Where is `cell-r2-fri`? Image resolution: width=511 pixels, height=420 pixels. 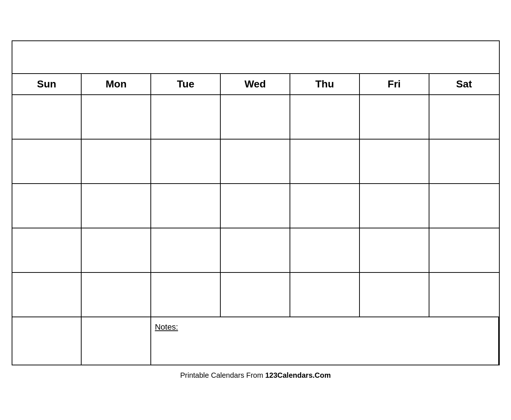 cell-r2-fri is located at coordinates (395, 161).